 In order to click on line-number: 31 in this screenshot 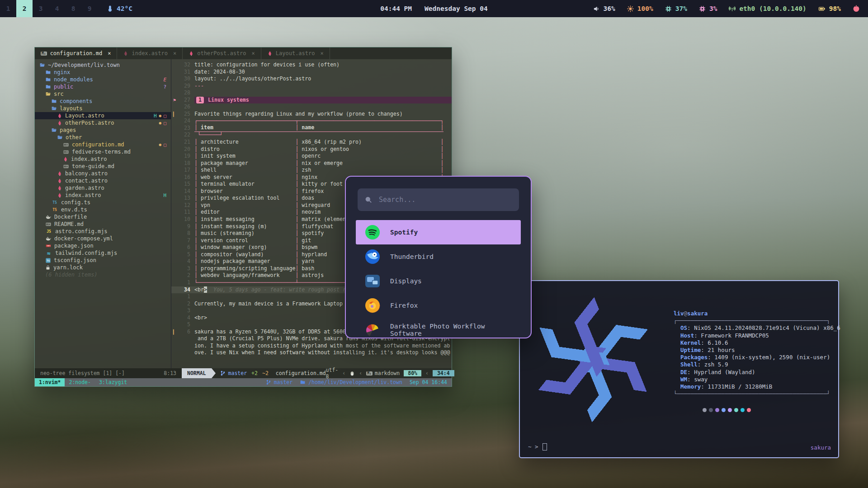, I will do `click(186, 72)`.